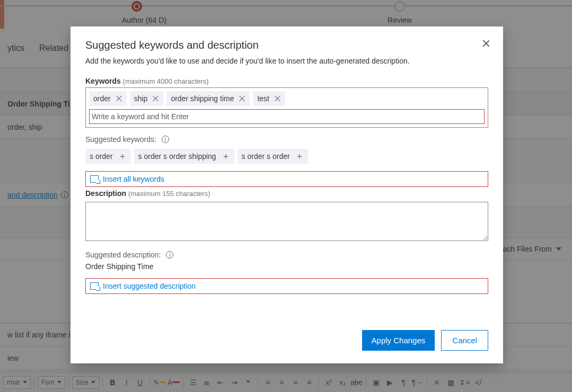 This screenshot has width=572, height=392. Describe the element at coordinates (102, 99) in the screenshot. I see `chip-label: order` at that location.